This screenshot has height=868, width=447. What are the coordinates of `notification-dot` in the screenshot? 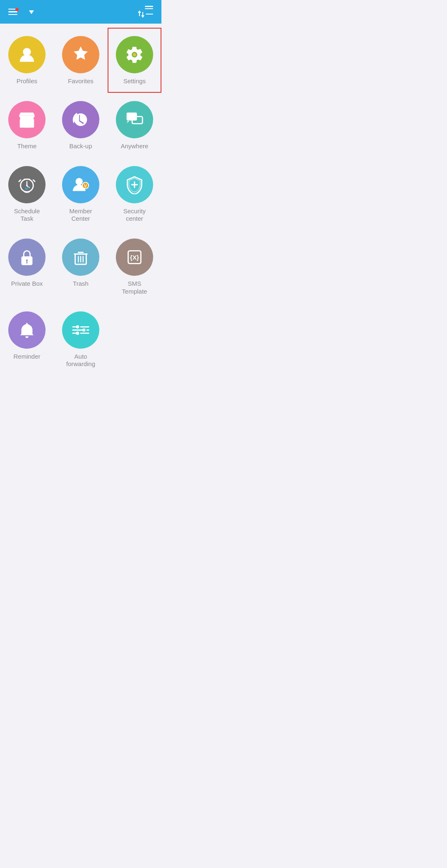 It's located at (17, 10).